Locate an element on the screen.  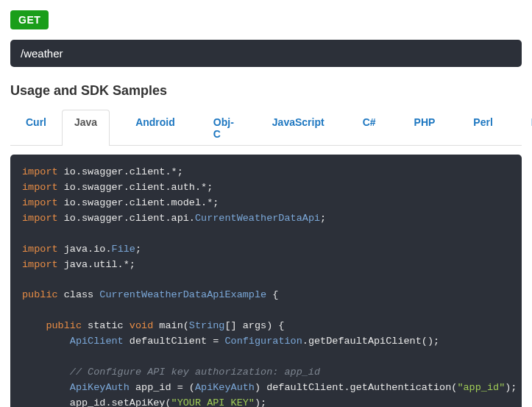
code-token: io.swagger.client.auth.*; is located at coordinates (135, 187).